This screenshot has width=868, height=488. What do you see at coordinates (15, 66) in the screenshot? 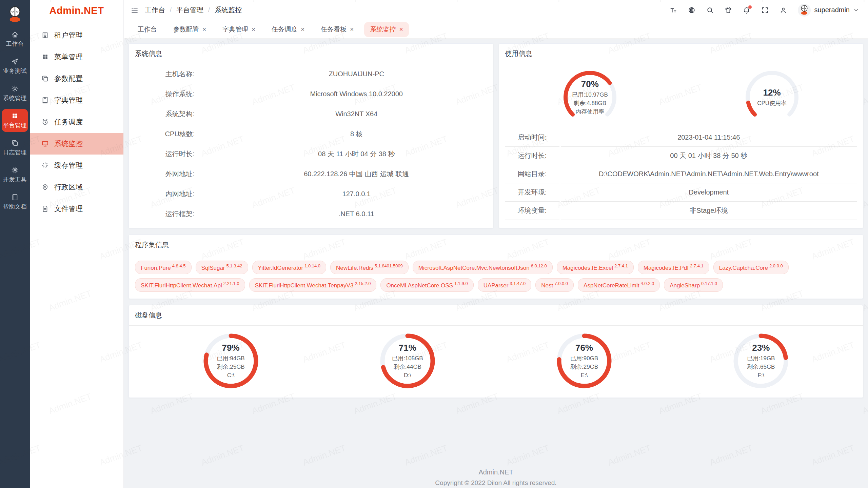
I see `rail-menu-item: 业务测试` at bounding box center [15, 66].